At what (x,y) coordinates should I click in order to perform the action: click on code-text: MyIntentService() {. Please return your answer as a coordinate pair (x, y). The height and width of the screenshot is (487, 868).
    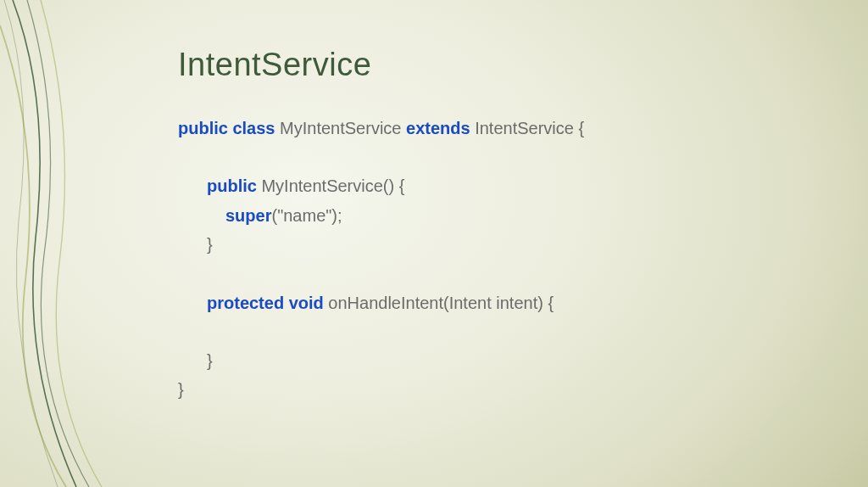
    Looking at the image, I should click on (331, 186).